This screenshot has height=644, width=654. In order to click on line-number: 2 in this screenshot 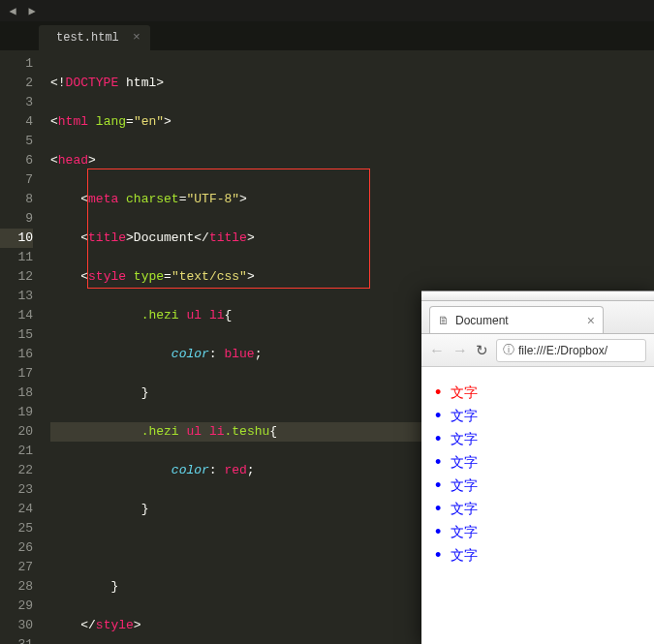, I will do `click(16, 83)`.